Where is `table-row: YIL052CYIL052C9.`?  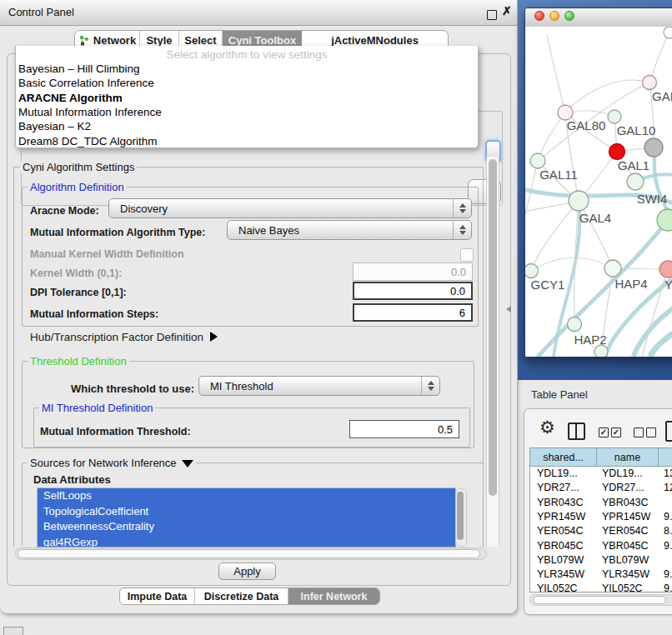
table-row: YIL052CYIL052C9. is located at coordinates (601, 587).